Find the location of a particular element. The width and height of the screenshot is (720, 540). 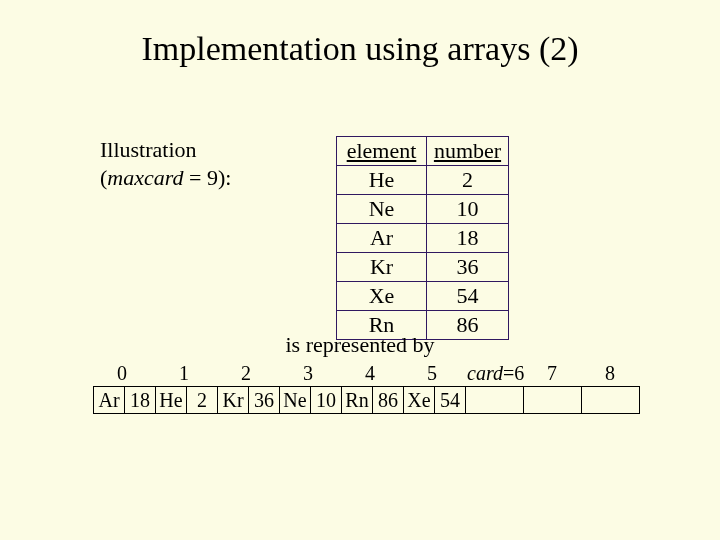

array-index: 4 is located at coordinates (370, 374).